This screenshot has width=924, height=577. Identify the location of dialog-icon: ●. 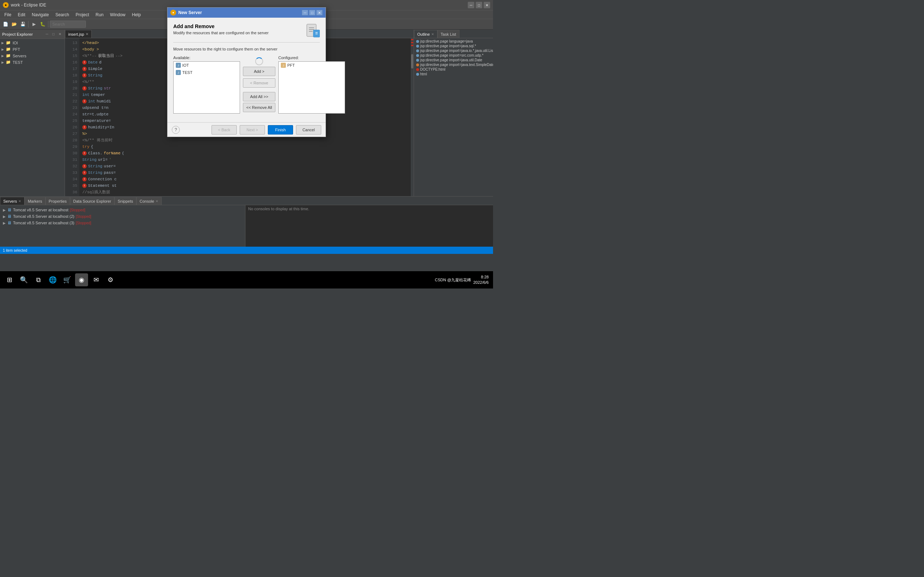
(173, 13).